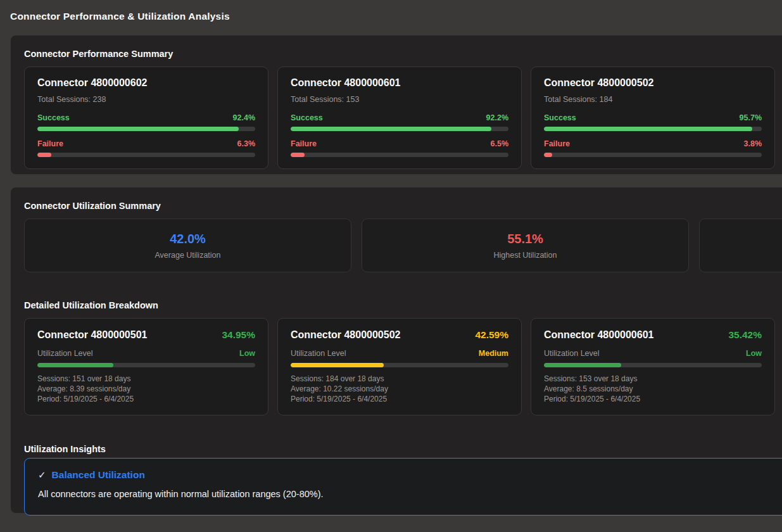 The width and height of the screenshot is (782, 532). What do you see at coordinates (238, 335) in the screenshot?
I see `utilization-percentage: 34.95%` at bounding box center [238, 335].